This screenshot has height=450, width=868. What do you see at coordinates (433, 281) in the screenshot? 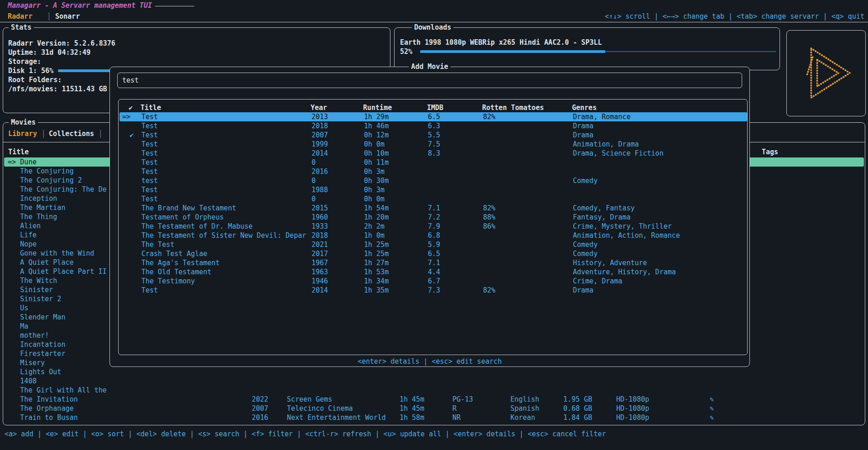
I see `search-result-row: The Testimony19461h 34m6.7Crime, Drama` at bounding box center [433, 281].